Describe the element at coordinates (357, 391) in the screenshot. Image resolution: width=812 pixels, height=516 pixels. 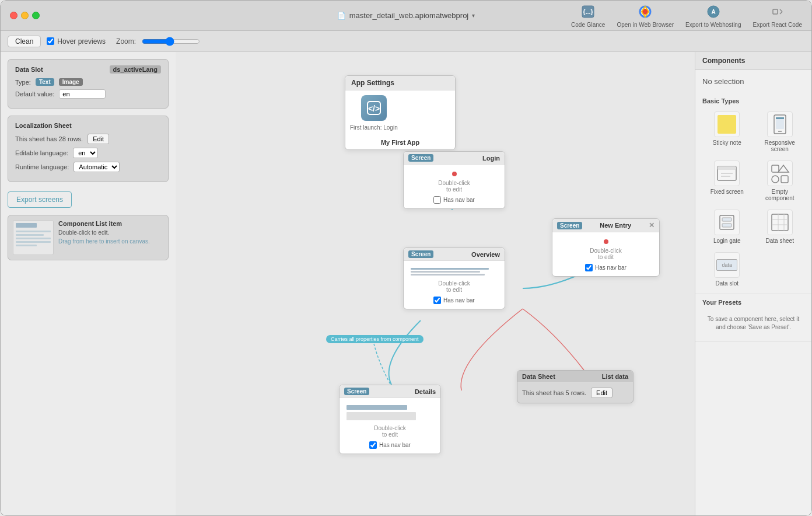
I see `screen-tag-details: Screen` at that location.